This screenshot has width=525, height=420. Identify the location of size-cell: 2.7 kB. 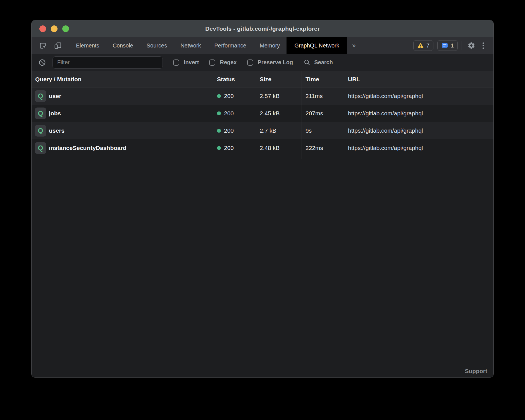
(279, 131).